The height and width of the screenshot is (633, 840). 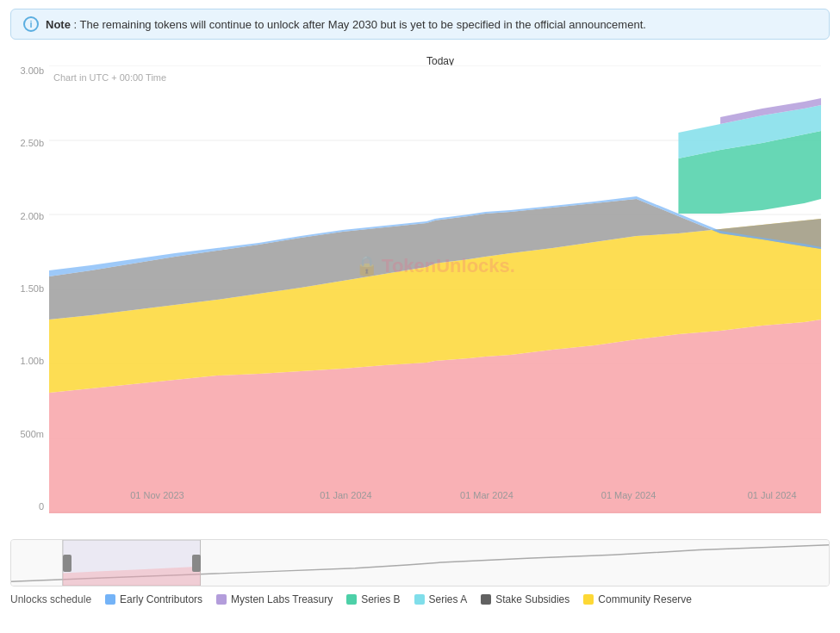 What do you see at coordinates (346, 24) in the screenshot?
I see `note-text: Note : The remaining tokens will continu…` at bounding box center [346, 24].